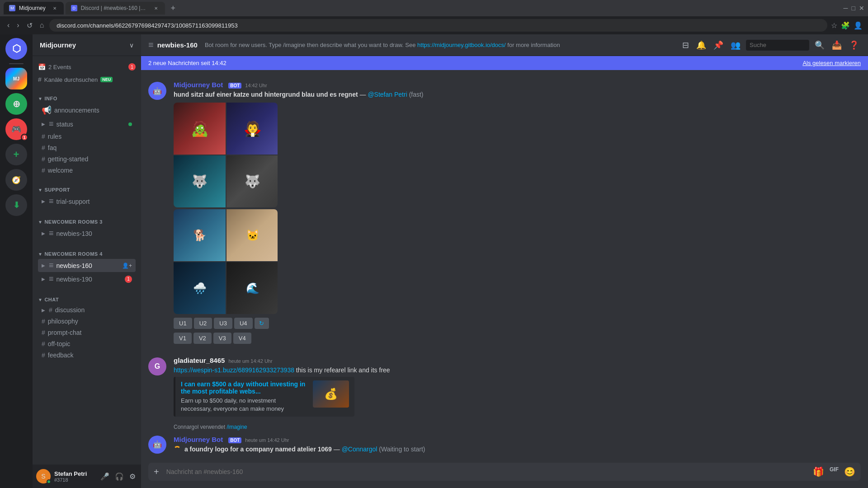 This screenshot has height=488, width=868. What do you see at coordinates (198, 85) in the screenshot?
I see `message-author-bot: Midjourney Bot` at bounding box center [198, 85].